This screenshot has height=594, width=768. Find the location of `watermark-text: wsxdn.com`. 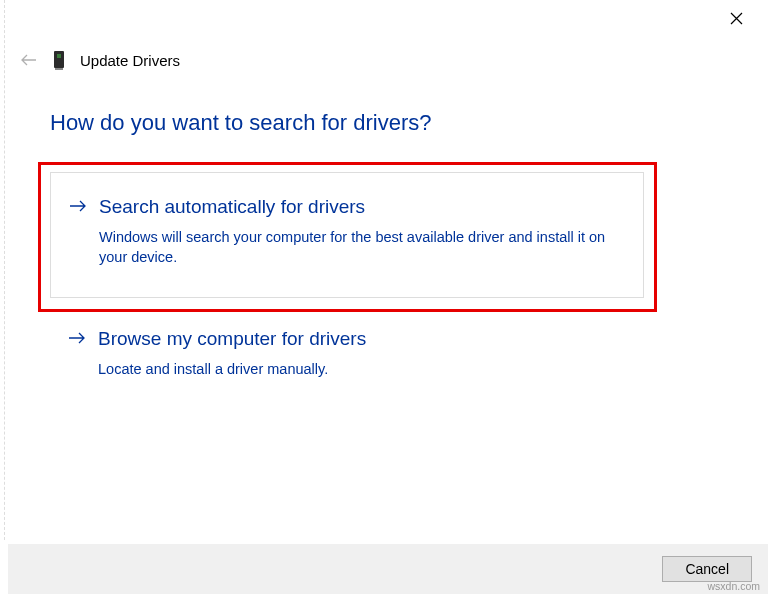

watermark-text: wsxdn.com is located at coordinates (734, 586).